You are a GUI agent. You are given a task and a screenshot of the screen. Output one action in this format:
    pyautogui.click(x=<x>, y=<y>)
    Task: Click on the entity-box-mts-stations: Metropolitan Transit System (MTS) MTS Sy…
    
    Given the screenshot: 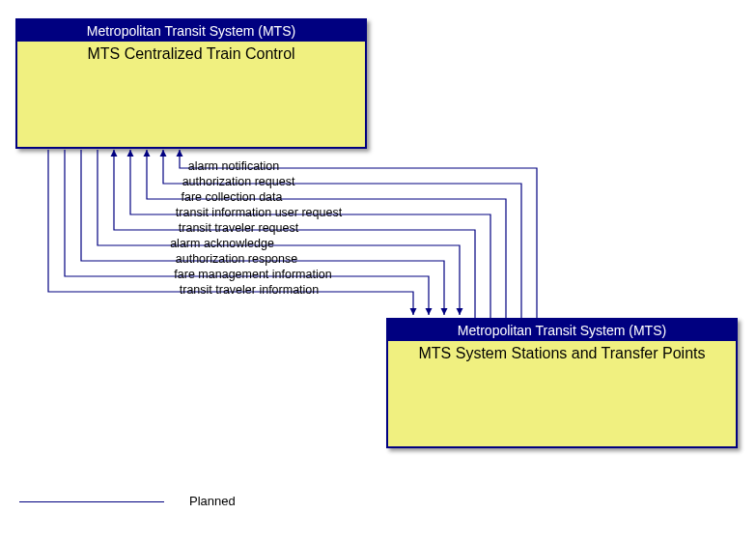 What is the action you would take?
    pyautogui.click(x=562, y=383)
    